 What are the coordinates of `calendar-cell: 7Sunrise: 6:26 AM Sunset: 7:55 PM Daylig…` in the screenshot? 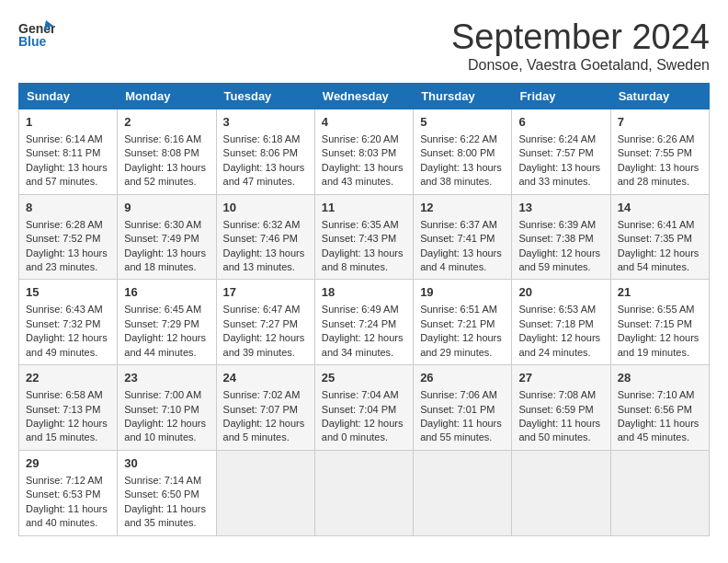 It's located at (660, 151).